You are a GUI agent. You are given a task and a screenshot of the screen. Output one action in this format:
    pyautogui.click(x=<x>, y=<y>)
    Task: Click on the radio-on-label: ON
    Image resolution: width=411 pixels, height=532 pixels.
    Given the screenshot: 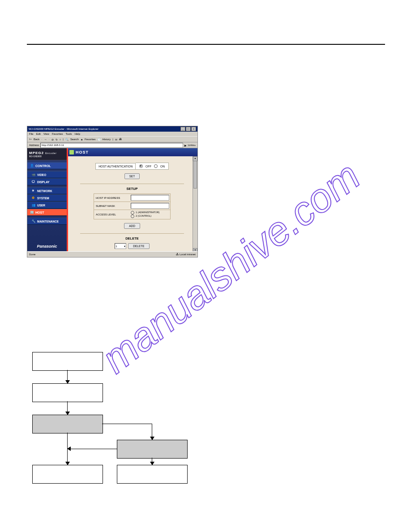 What is the action you would take?
    pyautogui.click(x=163, y=167)
    